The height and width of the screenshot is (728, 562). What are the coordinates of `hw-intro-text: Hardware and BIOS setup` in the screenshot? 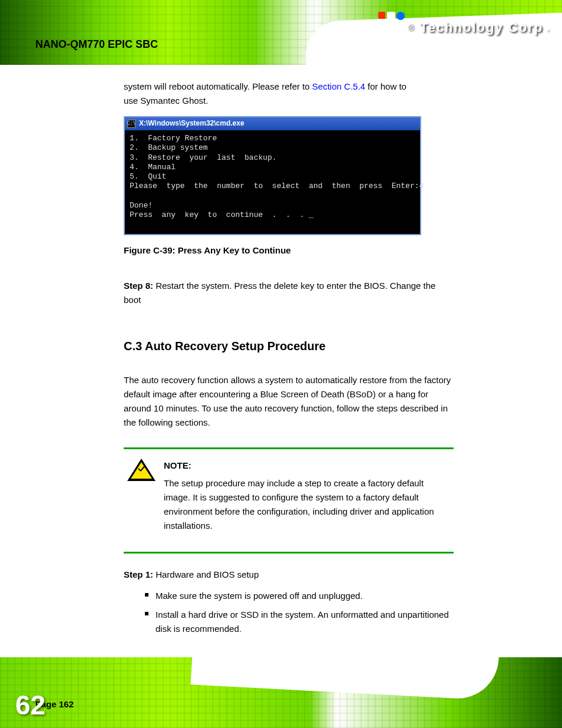 It's located at (207, 574).